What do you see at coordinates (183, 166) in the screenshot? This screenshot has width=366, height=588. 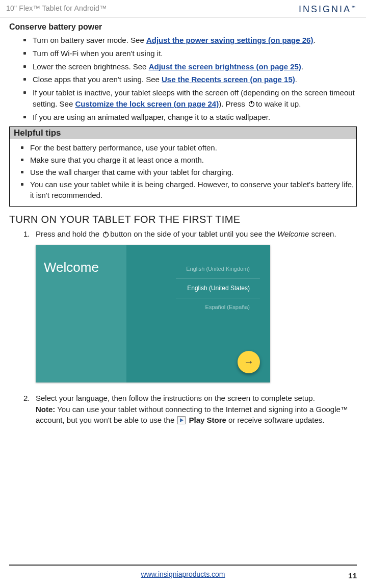 I see `tips-box: Helpful tips For the best battery perfor…` at bounding box center [183, 166].